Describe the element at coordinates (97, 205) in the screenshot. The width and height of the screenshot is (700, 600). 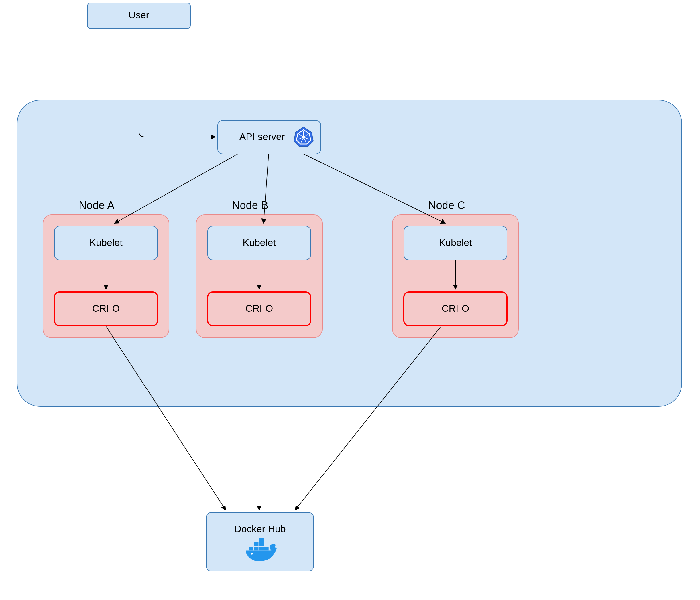
I see `node-a-title: Node A` at that location.